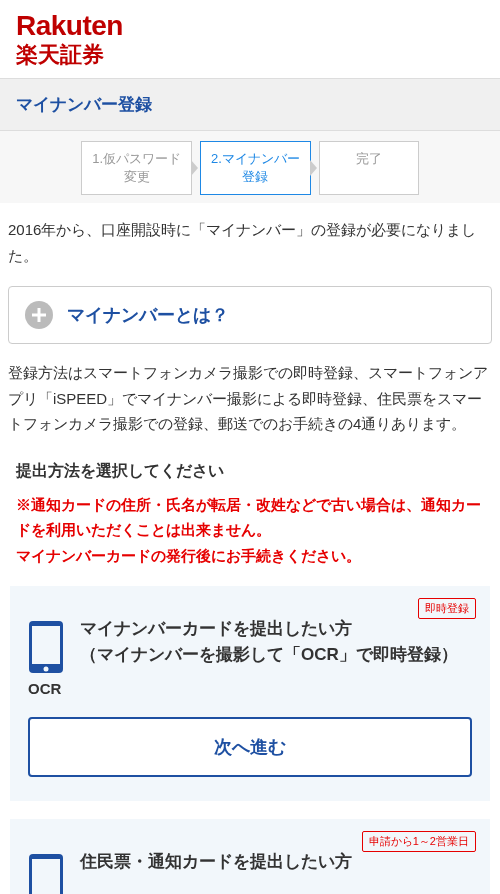  I want to click on logo-rakuten: Rakuten, so click(250, 26).